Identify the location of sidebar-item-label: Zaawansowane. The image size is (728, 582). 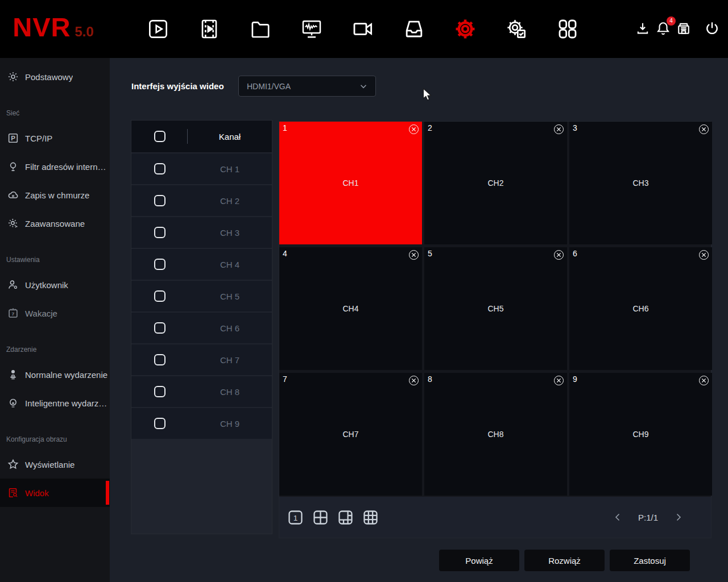
(55, 224).